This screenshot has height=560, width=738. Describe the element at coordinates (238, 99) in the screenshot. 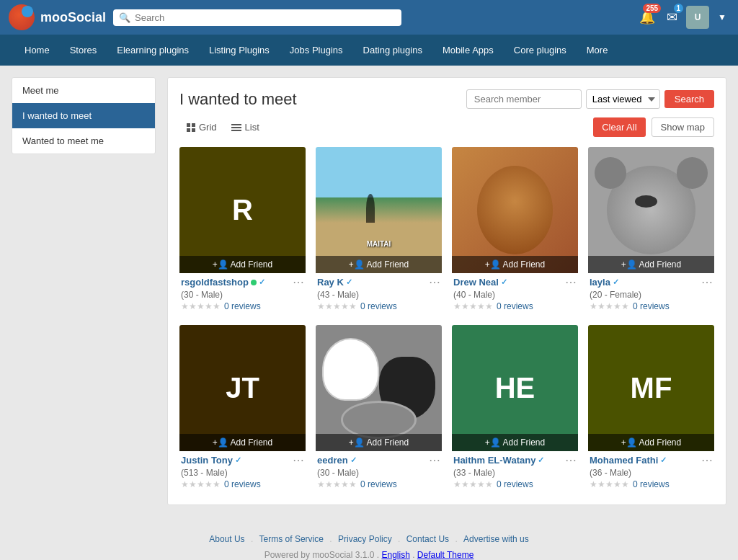

I see `page-title: I wanted to meet` at that location.